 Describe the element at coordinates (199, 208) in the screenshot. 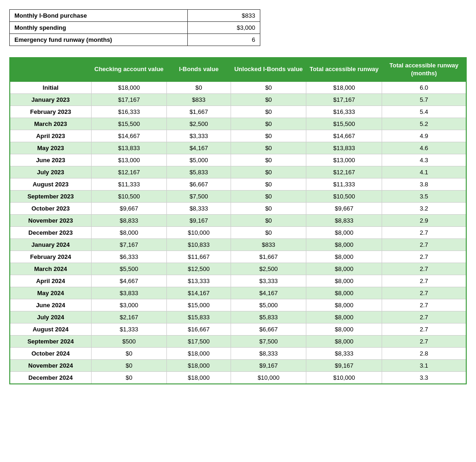

I see `cell-ibonds: $8,333` at that location.